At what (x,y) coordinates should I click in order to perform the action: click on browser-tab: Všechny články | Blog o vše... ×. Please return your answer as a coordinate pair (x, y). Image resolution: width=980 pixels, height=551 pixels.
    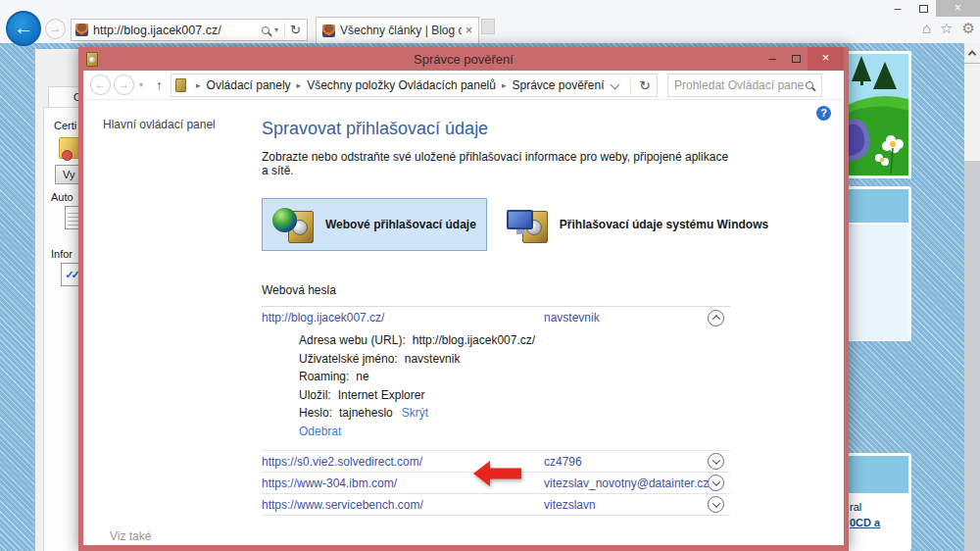
    Looking at the image, I should click on (398, 29).